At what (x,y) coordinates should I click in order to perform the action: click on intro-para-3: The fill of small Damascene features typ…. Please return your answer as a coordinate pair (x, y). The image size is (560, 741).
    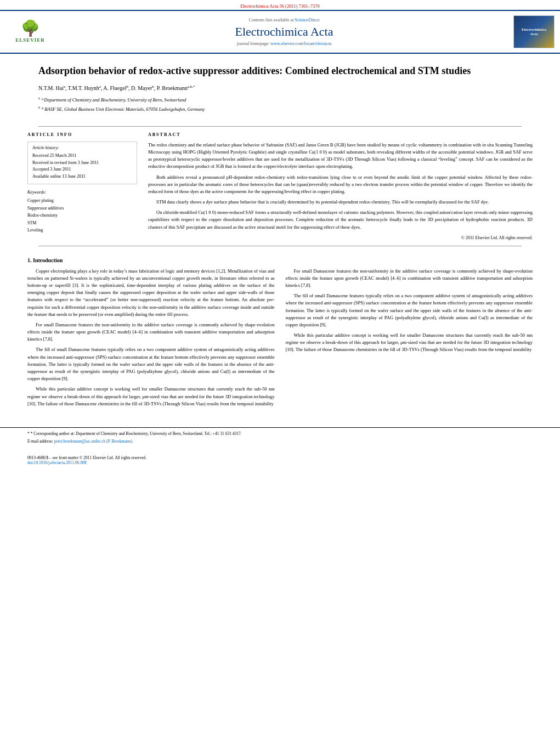
    Looking at the image, I should click on (151, 364).